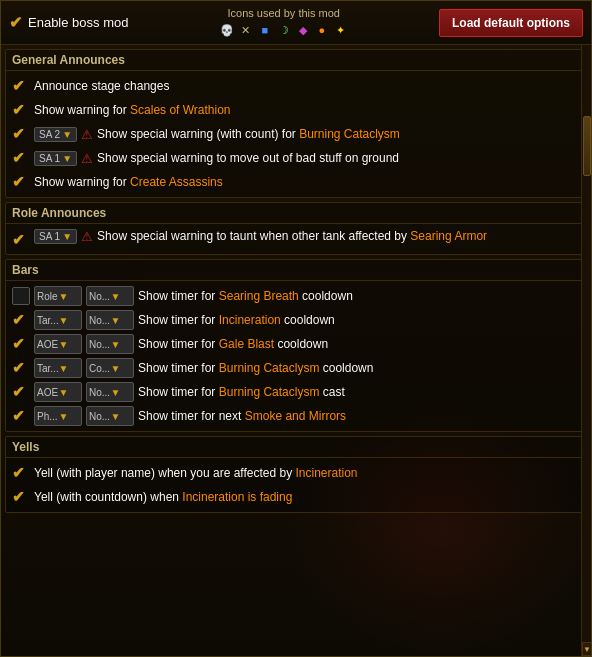 This screenshot has height=657, width=592. Describe the element at coordinates (21, 86) in the screenshot. I see `announce-stage-check: ✔` at that location.